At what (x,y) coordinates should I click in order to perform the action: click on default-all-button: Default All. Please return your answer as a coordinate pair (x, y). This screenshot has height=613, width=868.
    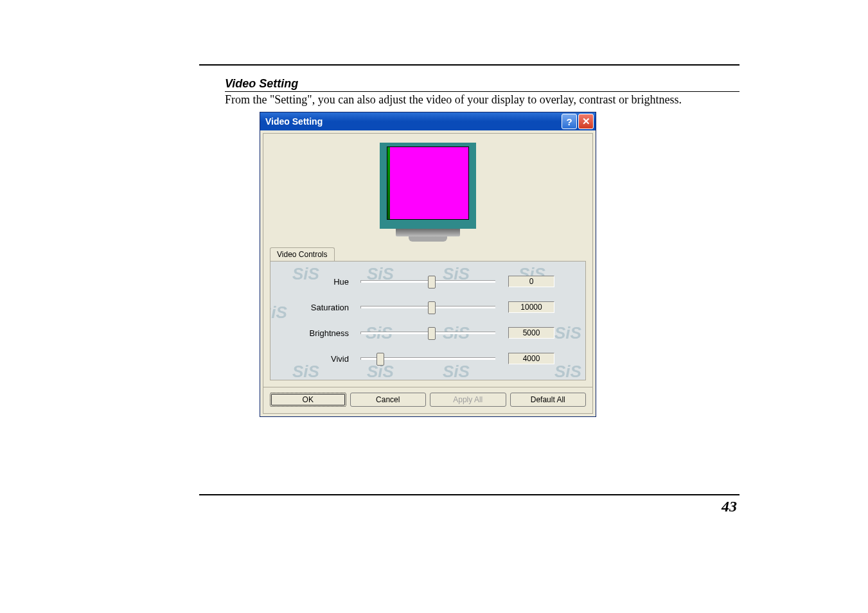
    Looking at the image, I should click on (549, 400).